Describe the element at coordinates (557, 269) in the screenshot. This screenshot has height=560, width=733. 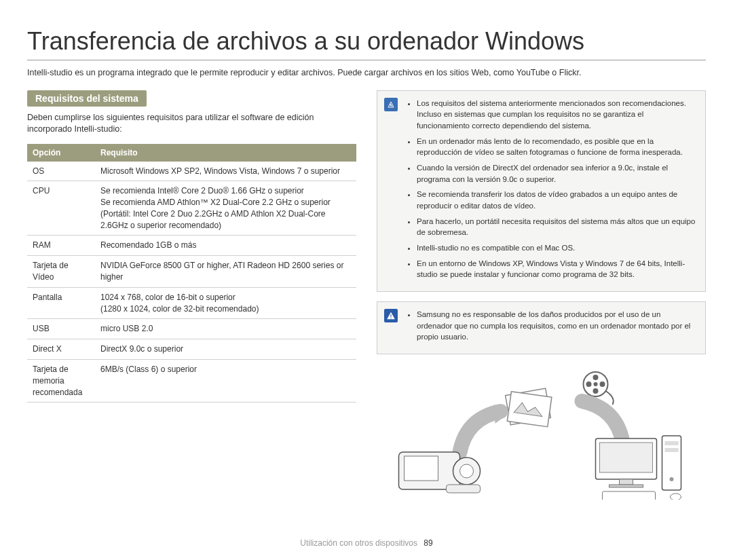
I see `list-item: En un entorno de Windows XP, Windows Vis…` at that location.